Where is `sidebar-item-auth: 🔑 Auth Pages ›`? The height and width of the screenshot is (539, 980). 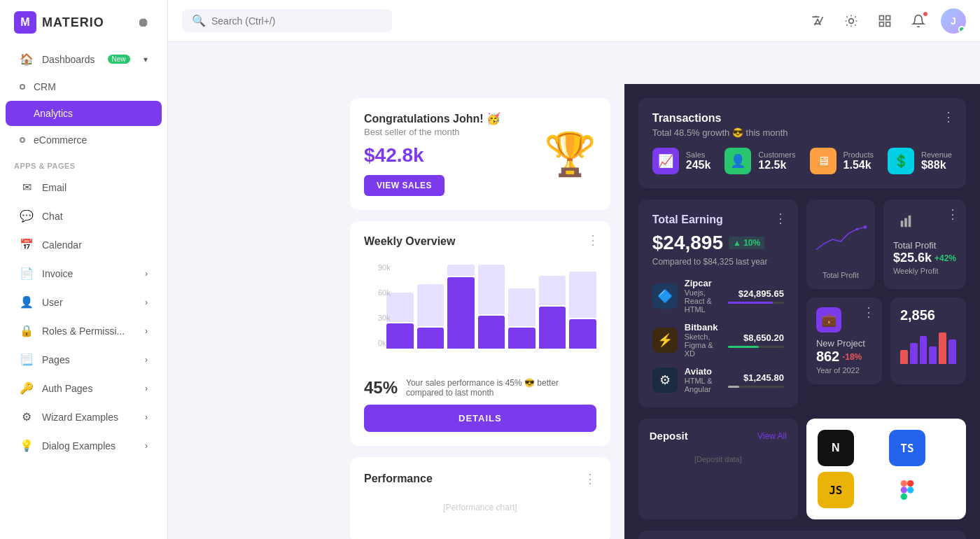
sidebar-item-auth: 🔑 Auth Pages › is located at coordinates (84, 388).